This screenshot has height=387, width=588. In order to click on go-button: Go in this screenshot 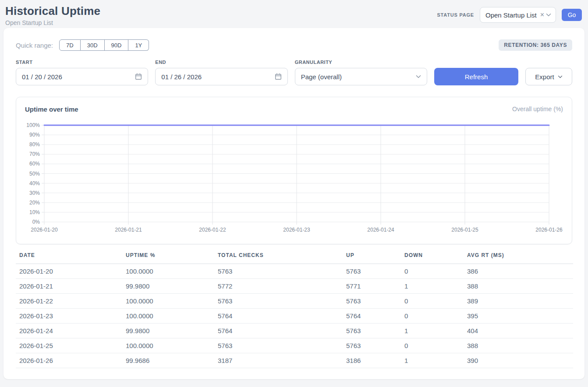, I will do `click(572, 15)`.